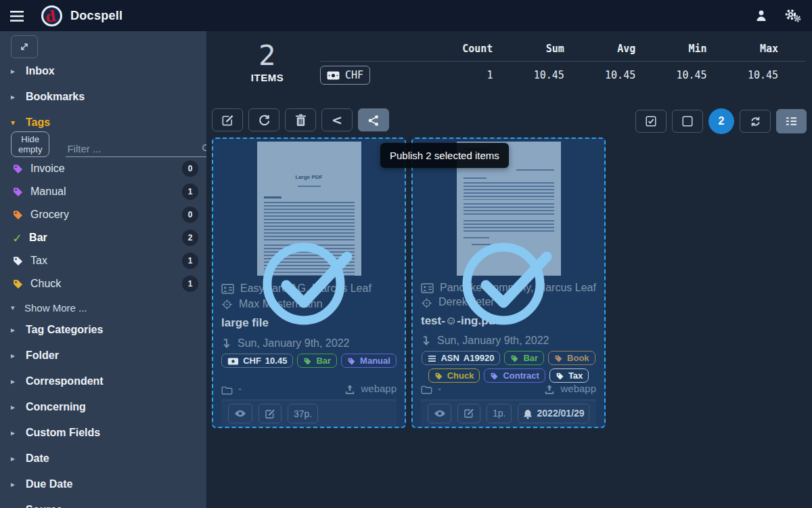  What do you see at coordinates (103, 503) in the screenshot?
I see `sidebar-item-source: ▸Source` at bounding box center [103, 503].